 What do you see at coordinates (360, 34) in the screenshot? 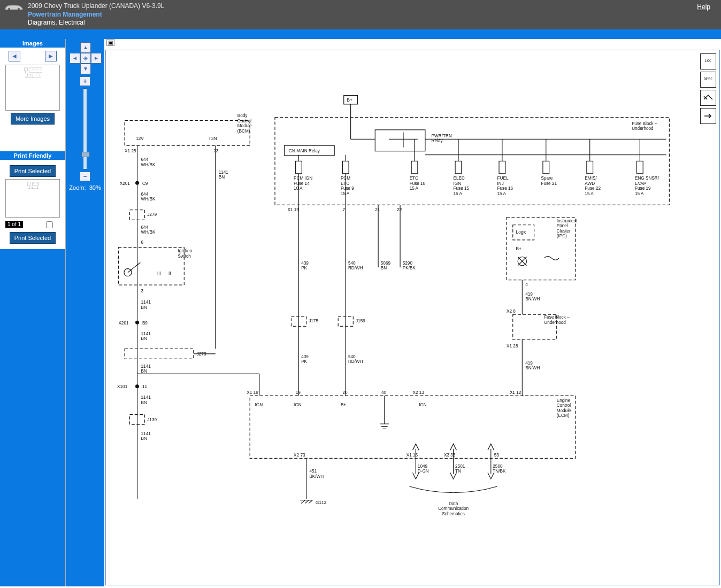
I see `top-blue-bar` at bounding box center [360, 34].